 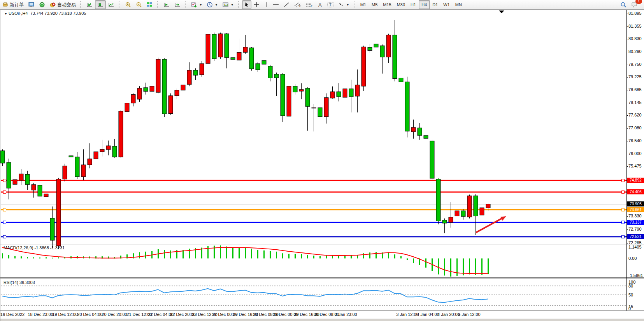 What do you see at coordinates (504, 218) in the screenshot?
I see `trend-arrow-head` at bounding box center [504, 218].